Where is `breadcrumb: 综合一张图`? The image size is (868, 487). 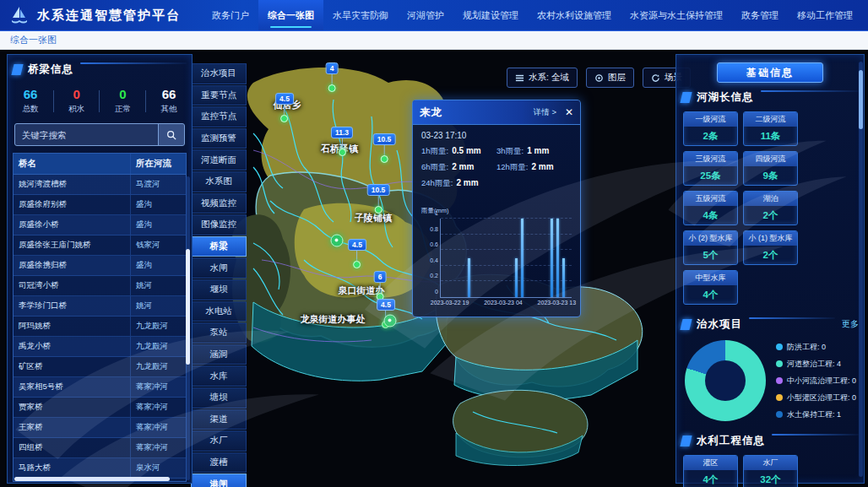 breadcrumb: 综合一张图 is located at coordinates (29, 41).